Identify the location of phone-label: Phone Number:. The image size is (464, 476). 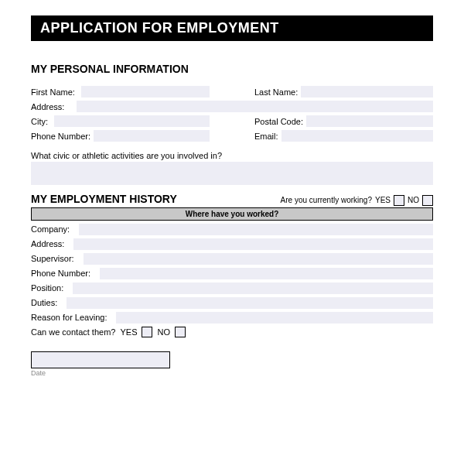
(60, 136).